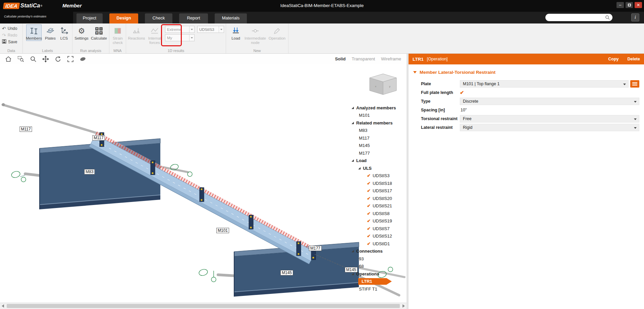 The image size is (644, 309). What do you see at coordinates (377, 252) in the screenshot?
I see `tree-group-connections: Connections` at bounding box center [377, 252].